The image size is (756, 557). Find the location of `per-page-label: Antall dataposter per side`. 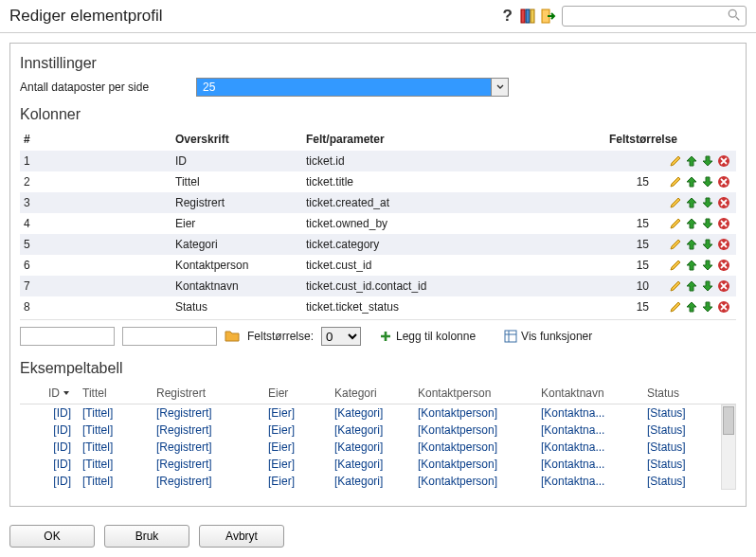

per-page-label: Antall dataposter per side is located at coordinates (108, 87).